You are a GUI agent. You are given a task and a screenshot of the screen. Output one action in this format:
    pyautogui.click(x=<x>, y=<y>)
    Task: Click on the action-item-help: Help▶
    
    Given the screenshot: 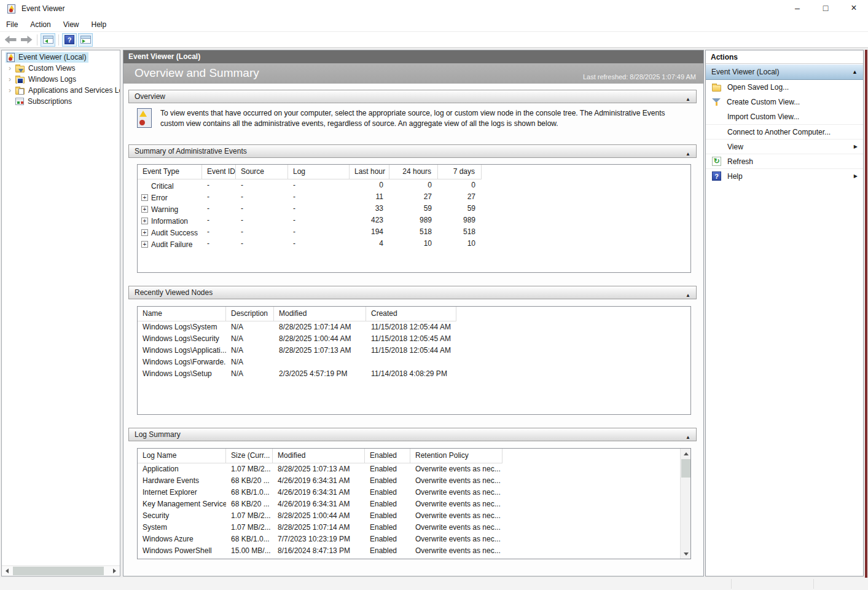 What is the action you would take?
    pyautogui.click(x=784, y=176)
    